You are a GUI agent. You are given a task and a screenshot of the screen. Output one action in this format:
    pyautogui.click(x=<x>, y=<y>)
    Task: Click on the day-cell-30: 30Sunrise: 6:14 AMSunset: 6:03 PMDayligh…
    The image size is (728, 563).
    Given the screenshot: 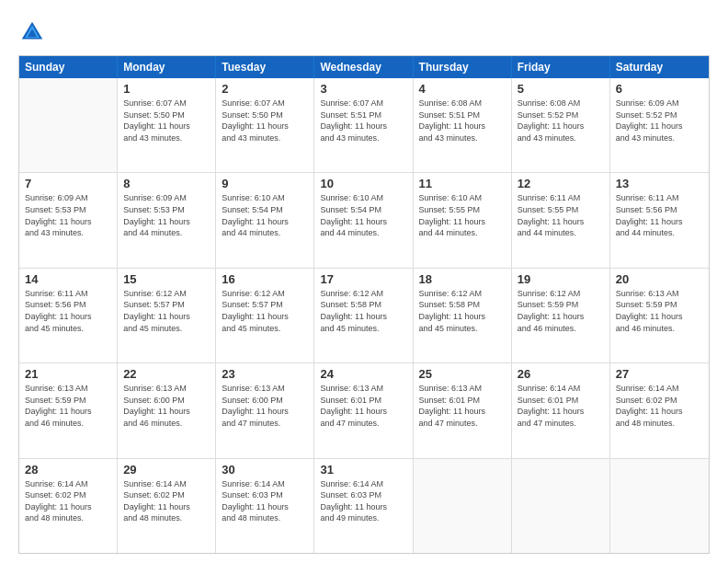 What is the action you would take?
    pyautogui.click(x=265, y=506)
    